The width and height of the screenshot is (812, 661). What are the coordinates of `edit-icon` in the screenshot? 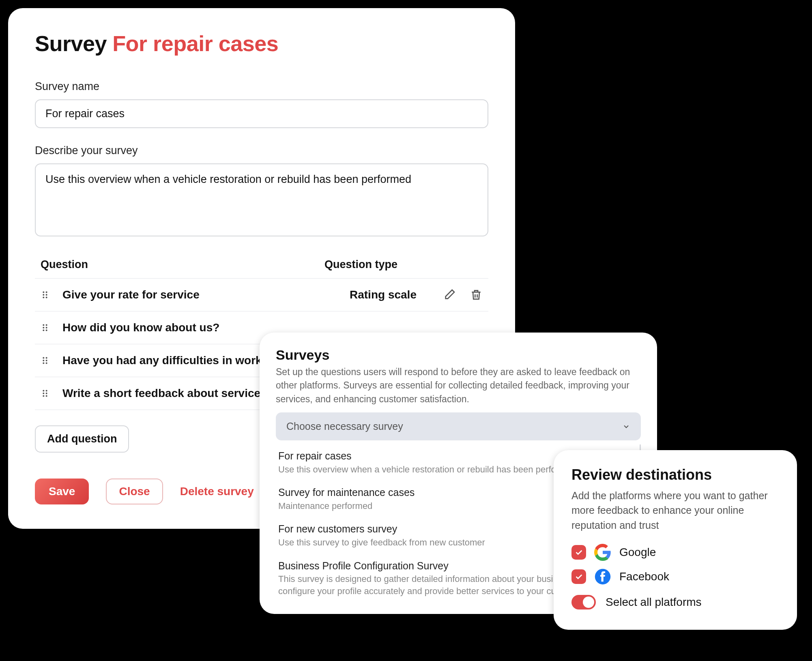 It's located at (449, 295).